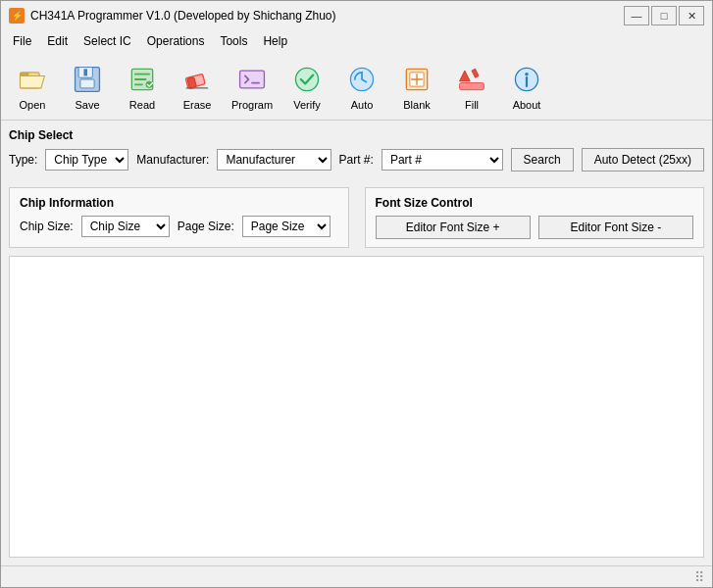 The width and height of the screenshot is (713, 588). Describe the element at coordinates (691, 16) in the screenshot. I see `close-button: ✕` at that location.